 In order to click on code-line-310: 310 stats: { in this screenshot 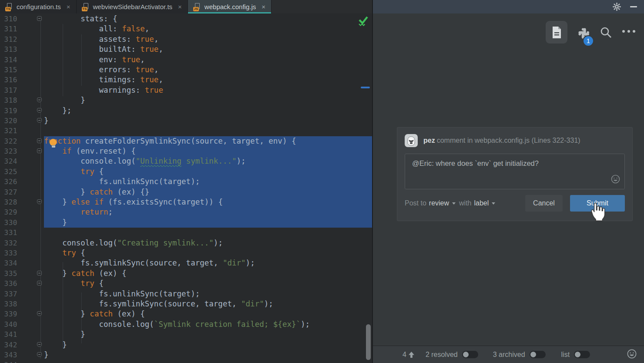, I will do `click(186, 19)`.